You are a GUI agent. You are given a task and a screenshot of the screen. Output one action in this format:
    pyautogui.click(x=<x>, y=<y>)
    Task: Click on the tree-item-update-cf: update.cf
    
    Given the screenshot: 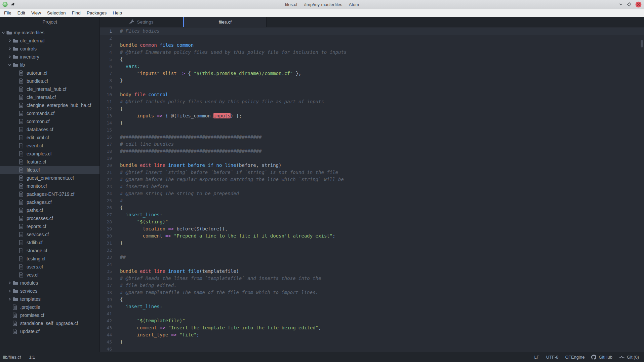 What is the action you would take?
    pyautogui.click(x=50, y=331)
    